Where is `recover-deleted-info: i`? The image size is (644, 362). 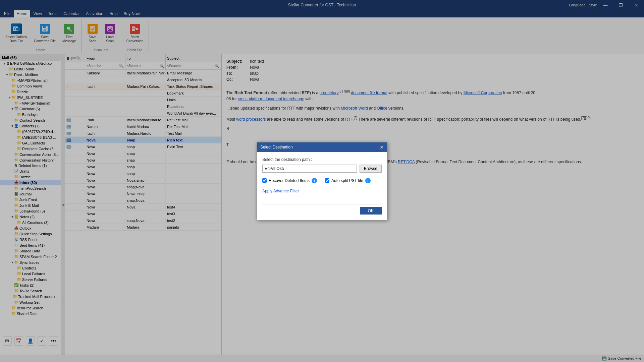
recover-deleted-info: i is located at coordinates (314, 181).